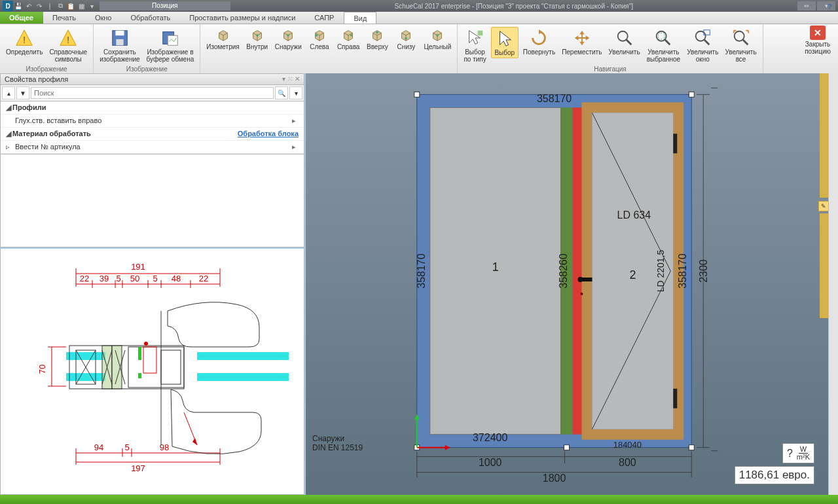  I want to click on rotate-icon, so click(539, 38).